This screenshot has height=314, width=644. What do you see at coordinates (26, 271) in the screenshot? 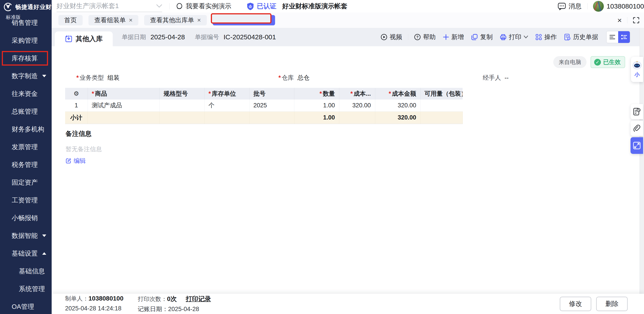
I see `sidebar-item-basic-info: 基础信息` at bounding box center [26, 271].